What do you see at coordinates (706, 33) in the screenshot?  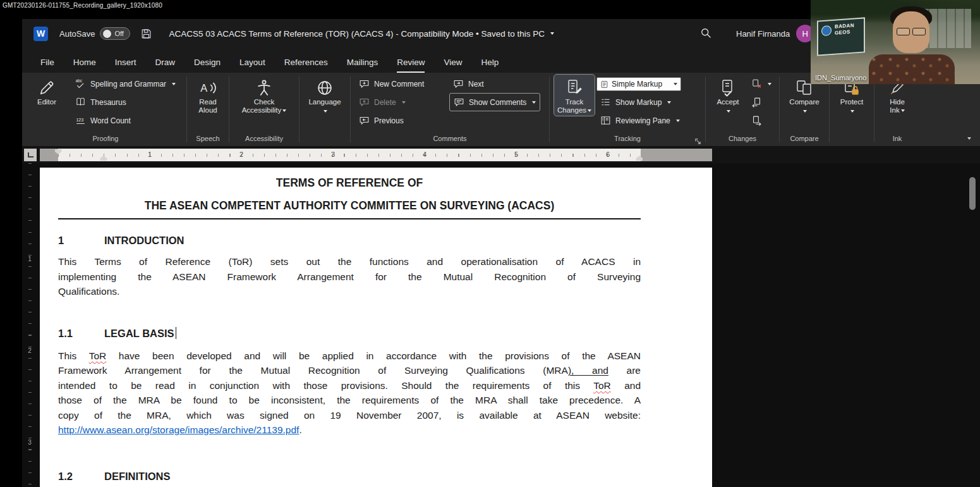 I see `search-button` at bounding box center [706, 33].